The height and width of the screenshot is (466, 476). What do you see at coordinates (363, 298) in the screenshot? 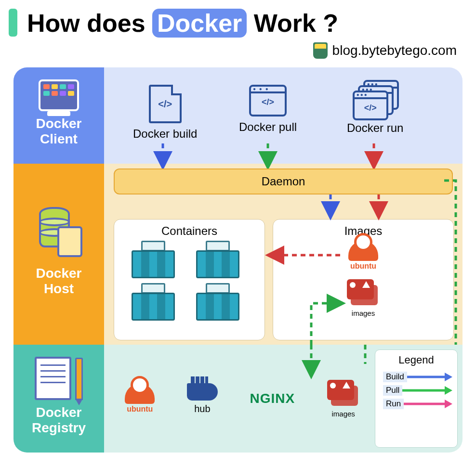
I see `images-stack-icon: images` at bounding box center [363, 298].